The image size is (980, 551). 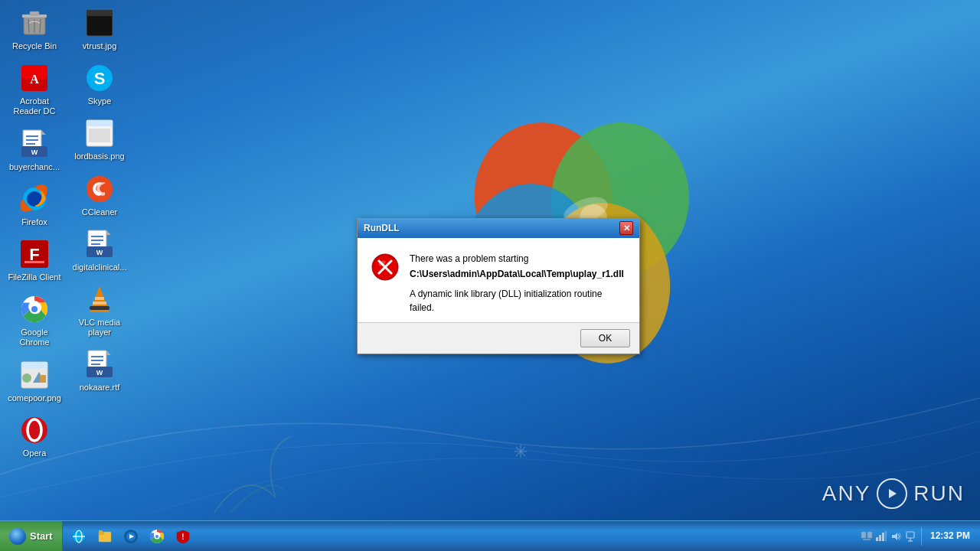 What do you see at coordinates (100, 84) in the screenshot?
I see `icon-skype: S Skype` at bounding box center [100, 84].